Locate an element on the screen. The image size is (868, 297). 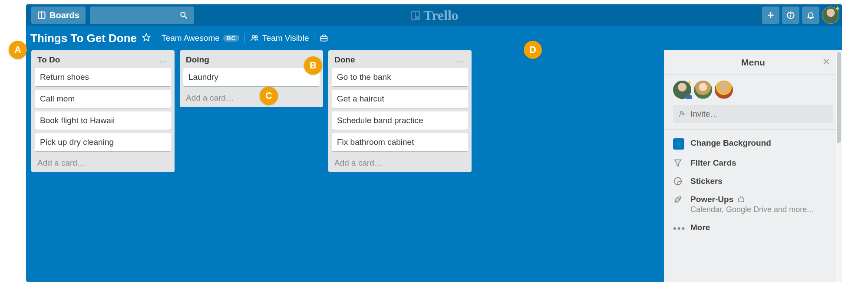
invite-label: Invite… is located at coordinates (704, 114).